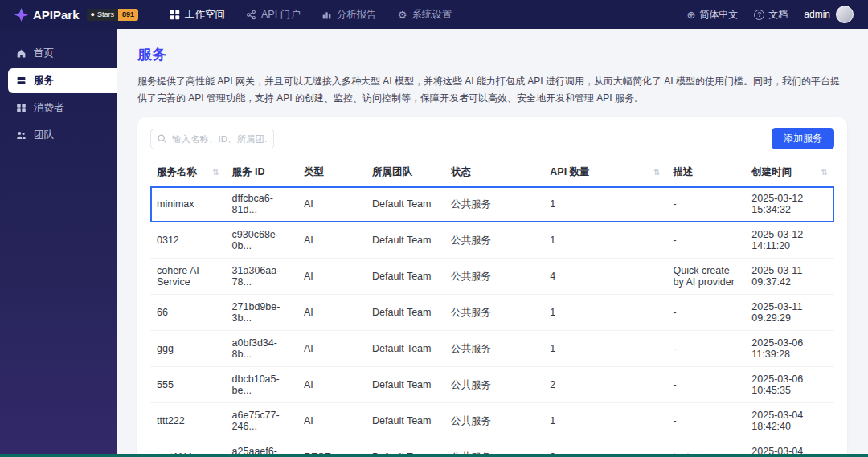 This screenshot has width=868, height=457. What do you see at coordinates (205, 14) in the screenshot?
I see `nav-workspace-label: 工作空间` at bounding box center [205, 14].